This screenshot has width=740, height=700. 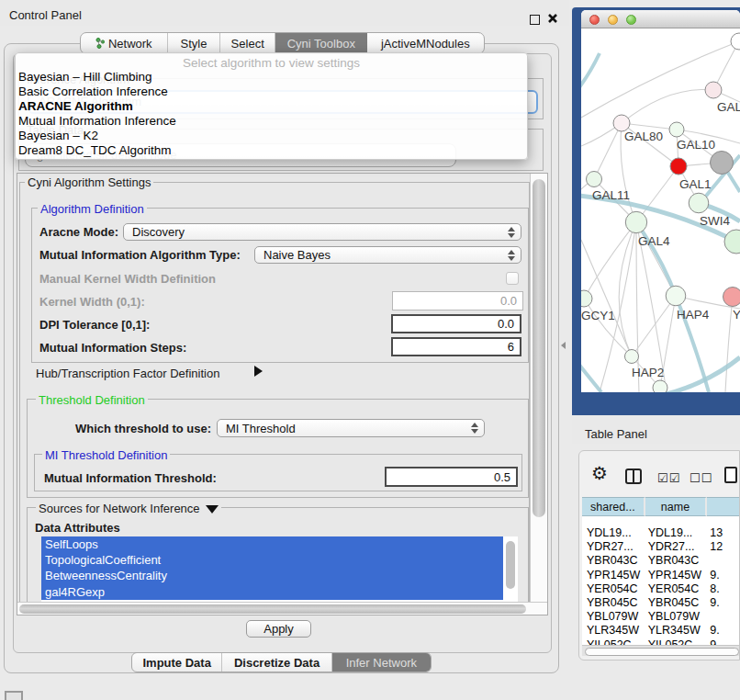 I want to click on deselect-all-icon: ☐☐, so click(x=701, y=478).